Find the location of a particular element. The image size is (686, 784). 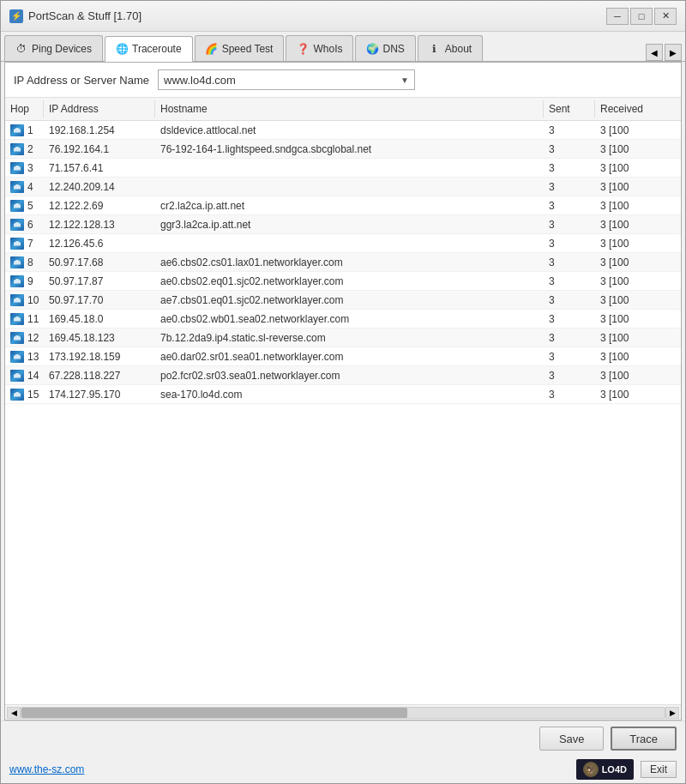

cell-hostname: 76-192-164-1.lightspeed.sndgca.sbcglobal… is located at coordinates (350, 149).